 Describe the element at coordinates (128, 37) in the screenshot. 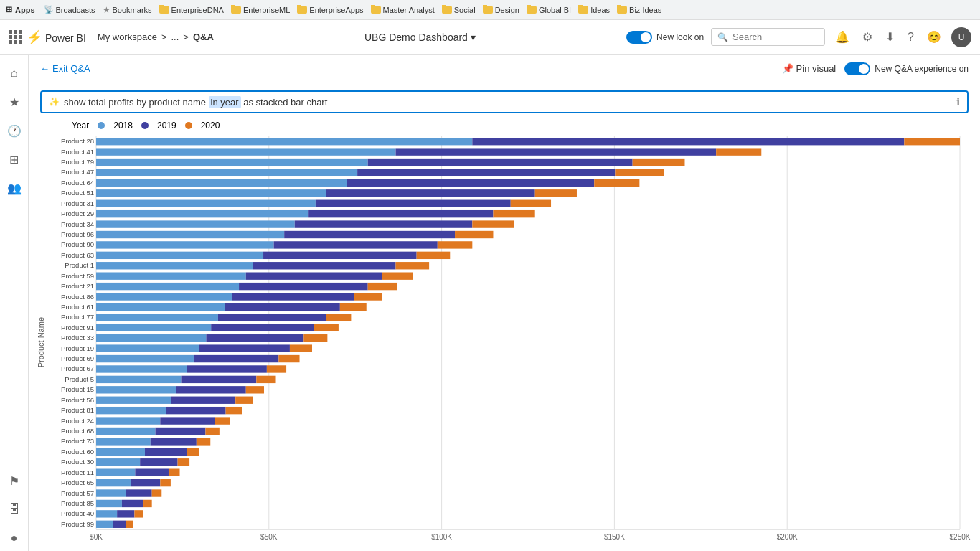

I see `workspace-link: My workspace` at that location.